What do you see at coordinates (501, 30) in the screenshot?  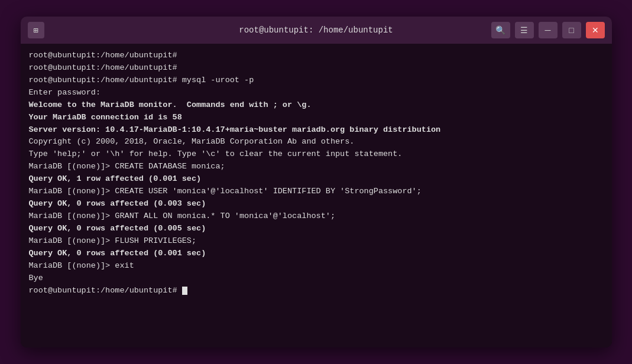 I see `search-button: 🔍` at bounding box center [501, 30].